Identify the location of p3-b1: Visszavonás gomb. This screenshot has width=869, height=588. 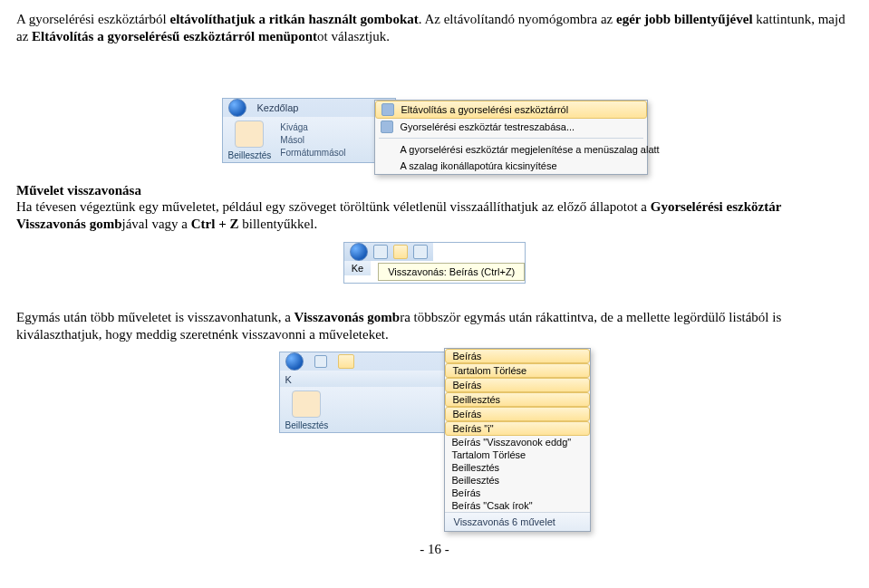
(348, 317).